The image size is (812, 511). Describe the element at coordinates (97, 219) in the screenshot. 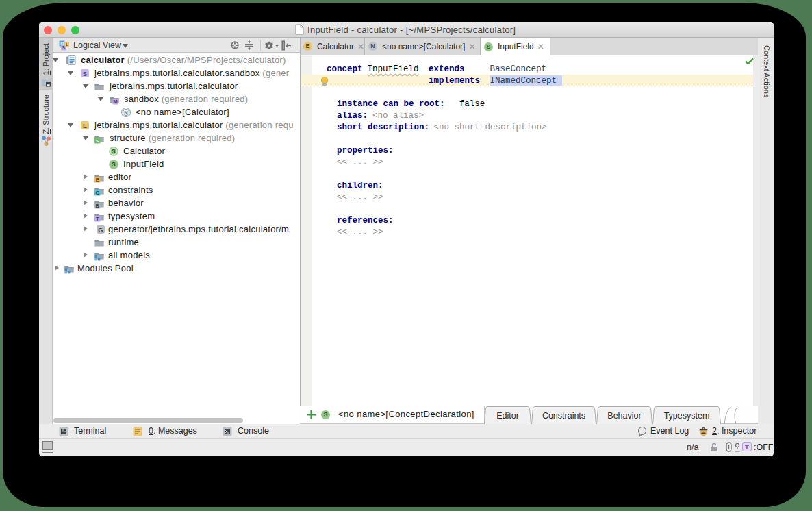

I see `svg-text: T` at that location.